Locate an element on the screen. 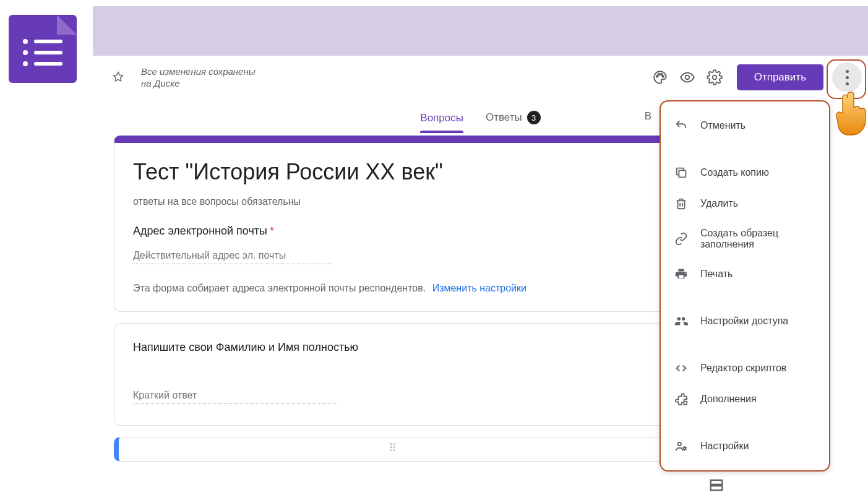 The height and width of the screenshot is (500, 868). question-card-1: Напишите свои Фамилию и Имя полностью is located at coordinates (391, 374).